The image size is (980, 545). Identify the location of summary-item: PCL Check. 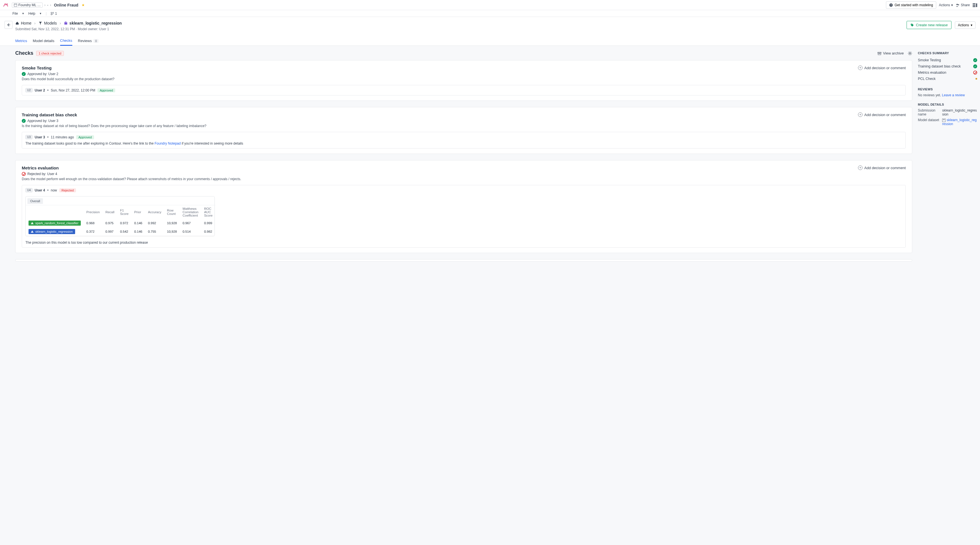
(948, 79).